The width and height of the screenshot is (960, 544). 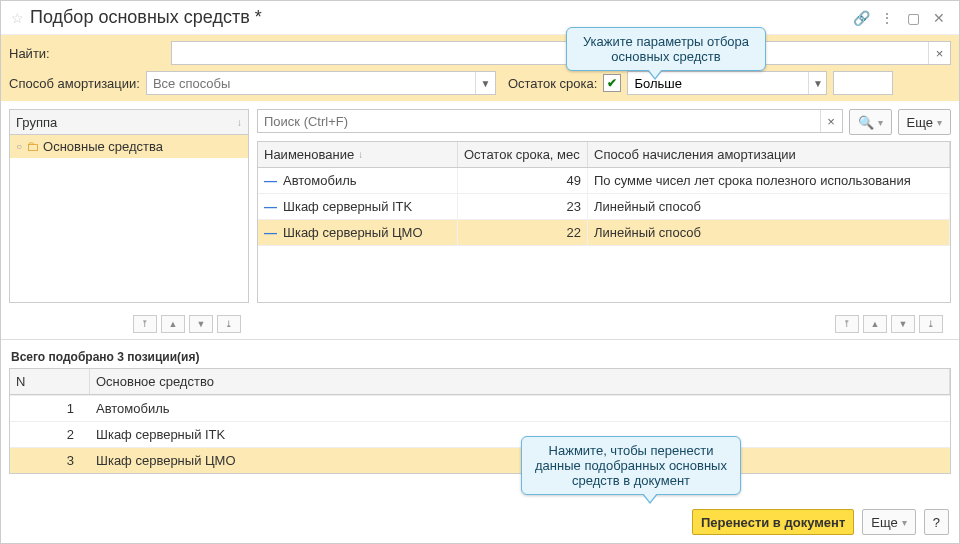 What do you see at coordinates (480, 408) in the screenshot?
I see `picked-row: 1Автомобиль` at bounding box center [480, 408].